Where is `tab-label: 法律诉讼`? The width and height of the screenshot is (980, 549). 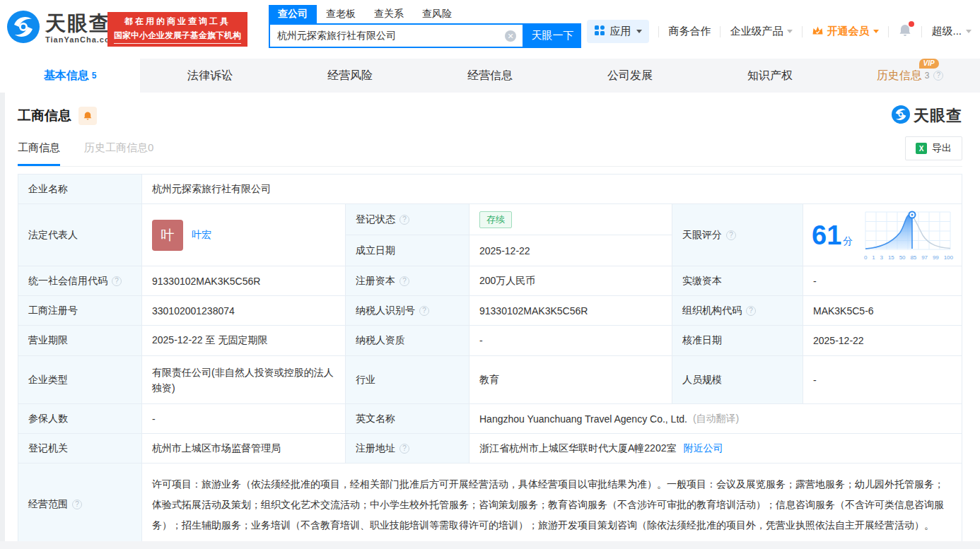
tab-label: 法律诉讼 is located at coordinates (210, 76).